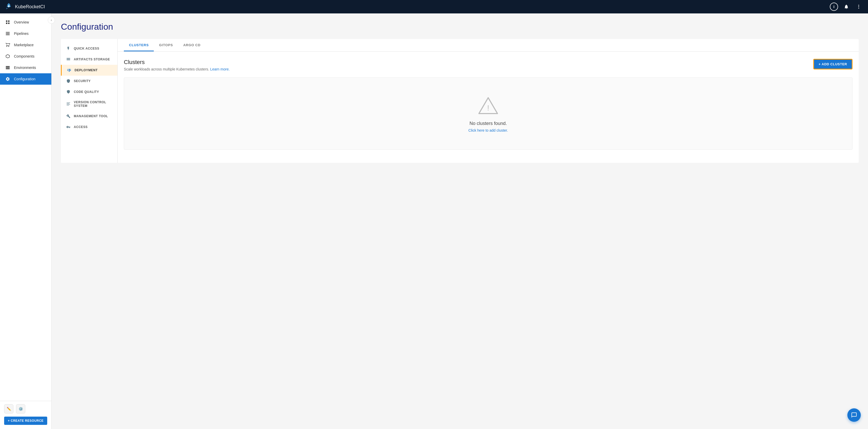 This screenshot has width=868, height=429. What do you see at coordinates (833, 64) in the screenshot?
I see `add-cluster-button: + ADD CLUSTER` at bounding box center [833, 64].